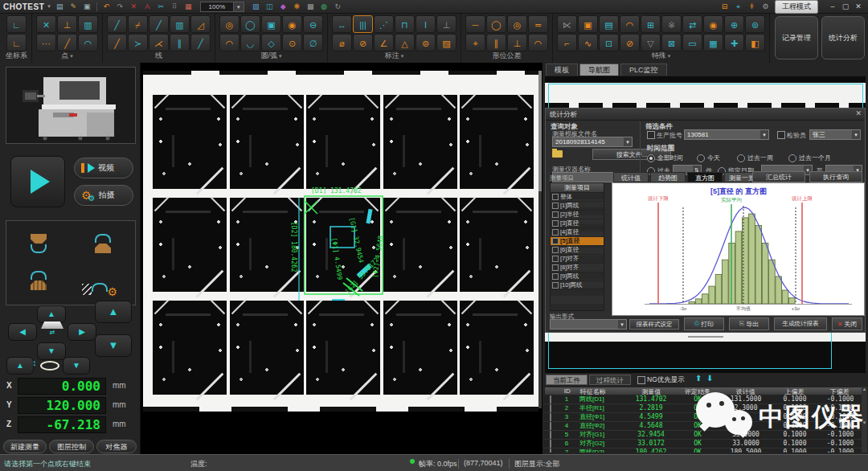  Describe the element at coordinates (668, 177) in the screenshot. I see `chart-tab-趋势图: 趋势图` at that location.